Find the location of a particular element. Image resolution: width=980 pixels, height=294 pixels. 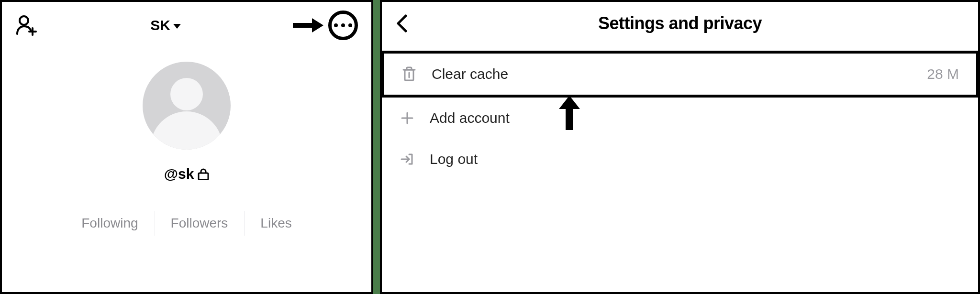

list-item-label: Clear cache is located at coordinates (672, 74).